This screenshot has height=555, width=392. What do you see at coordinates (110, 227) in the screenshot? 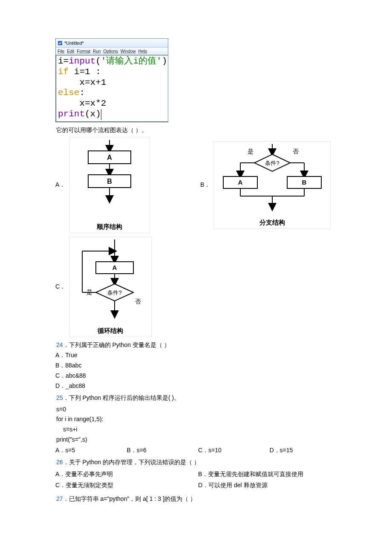
I see `q23-opt-a-caption: 顺序结构` at bounding box center [110, 227].